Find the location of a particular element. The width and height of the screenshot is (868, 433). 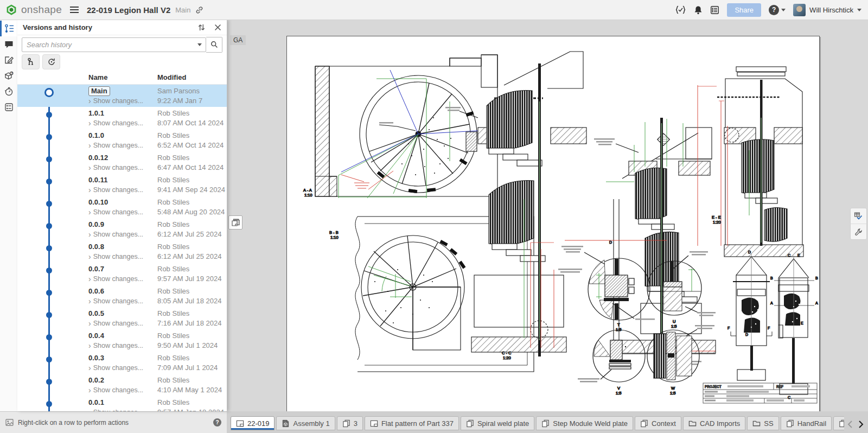

help-menu: ? is located at coordinates (777, 10).